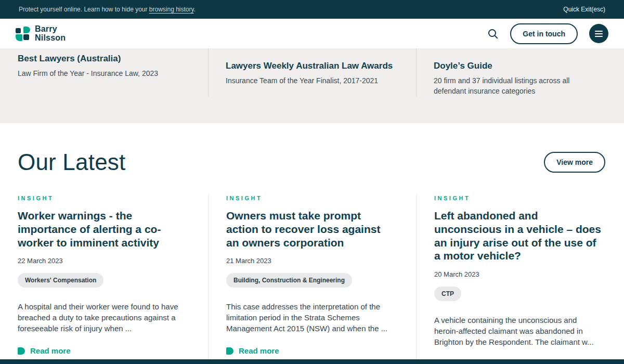 This screenshot has height=364, width=624. I want to click on get-in-touch-button: Get in touch, so click(544, 34).